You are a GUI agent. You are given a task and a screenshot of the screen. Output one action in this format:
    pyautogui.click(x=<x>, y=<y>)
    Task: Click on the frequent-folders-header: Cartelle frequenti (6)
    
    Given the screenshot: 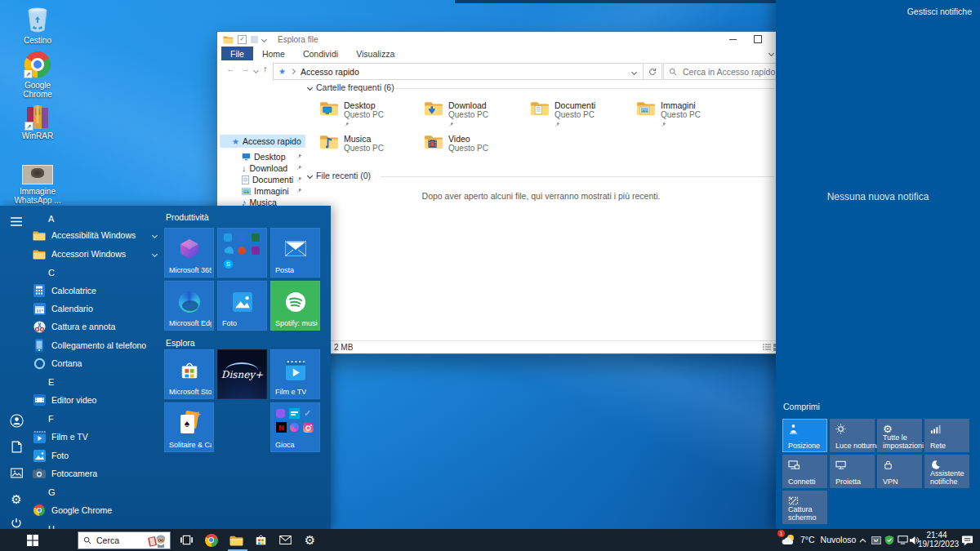 What is the action you would take?
    pyautogui.click(x=351, y=87)
    